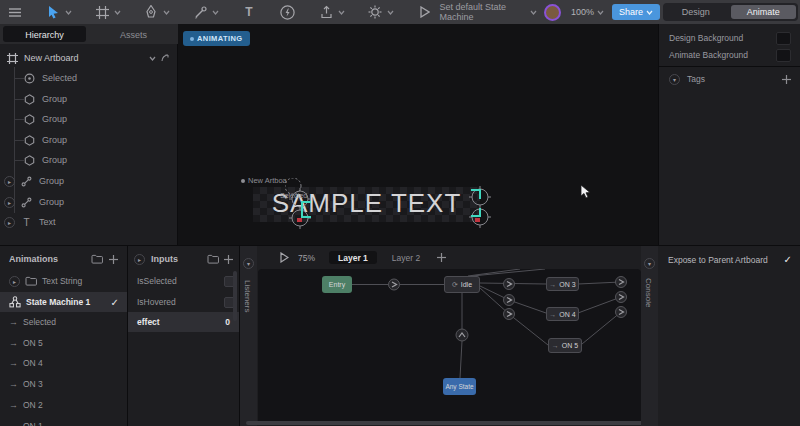 This screenshot has width=800, height=426. Describe the element at coordinates (390, 208) in the screenshot. I see `selection-handles` at that location.